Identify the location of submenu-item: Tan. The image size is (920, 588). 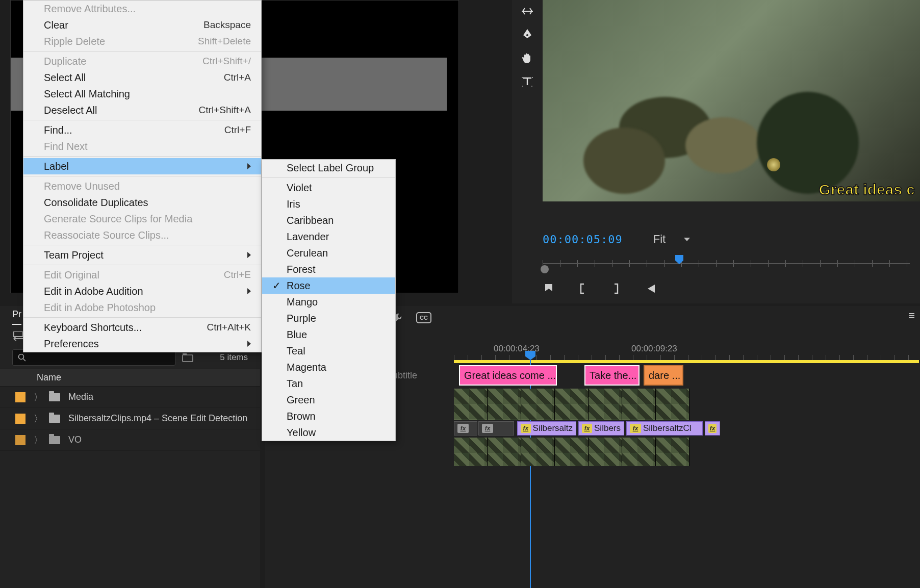
(328, 384).